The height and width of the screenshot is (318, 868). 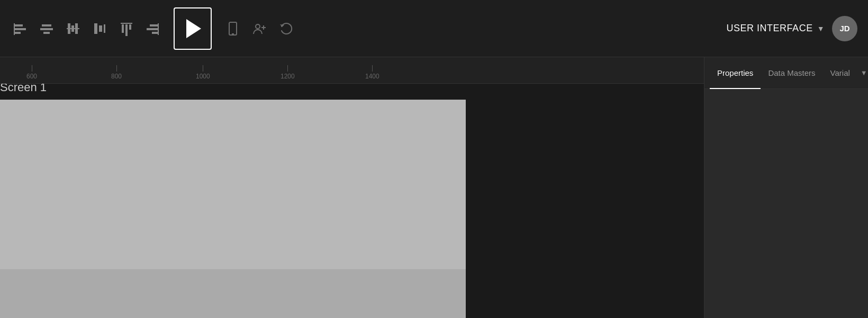 What do you see at coordinates (845, 29) in the screenshot?
I see `avatar-initials: JD` at bounding box center [845, 29].